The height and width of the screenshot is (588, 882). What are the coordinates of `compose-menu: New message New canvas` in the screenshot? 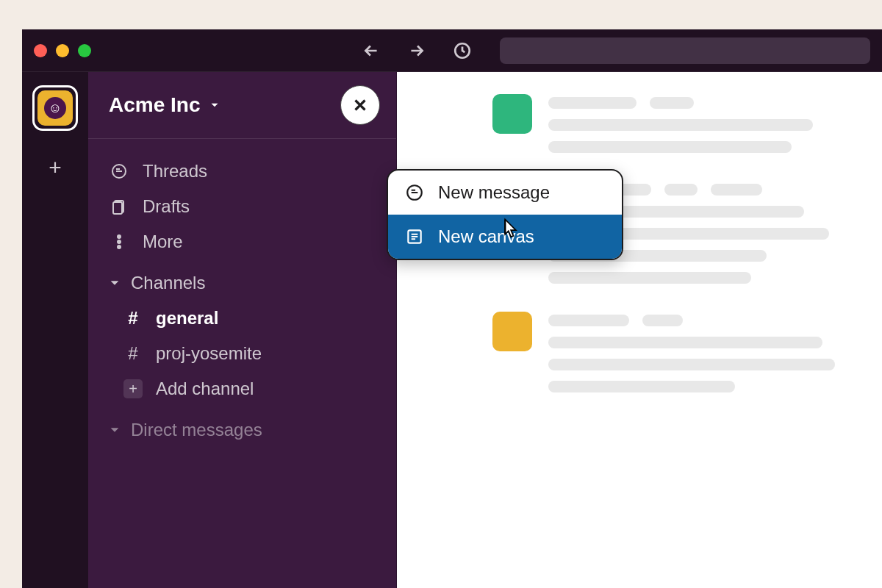 It's located at (505, 215).